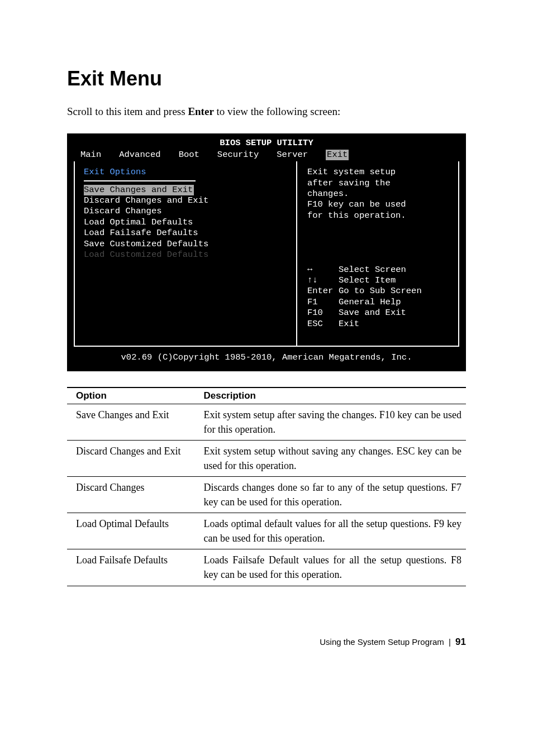 Image resolution: width=533 pixels, height=756 pixels. What do you see at coordinates (142, 155) in the screenshot?
I see `bios-tab-advanced: Advanced` at bounding box center [142, 155].